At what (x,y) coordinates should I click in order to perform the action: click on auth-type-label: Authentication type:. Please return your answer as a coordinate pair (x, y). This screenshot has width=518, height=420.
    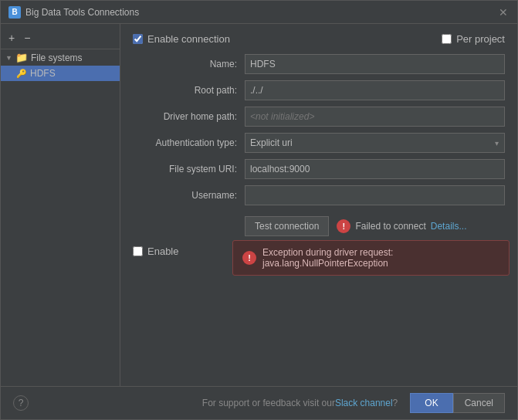
    Looking at the image, I should click on (188, 143).